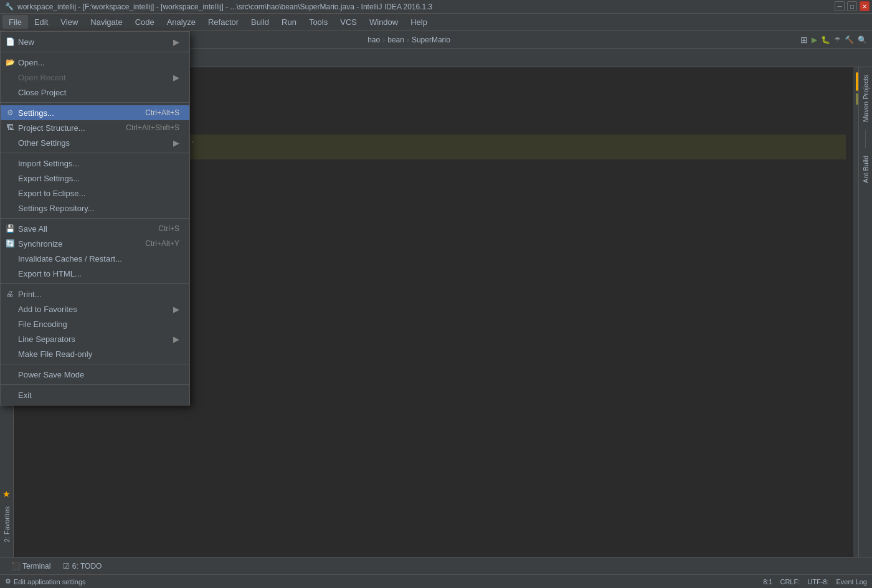 This screenshot has height=588, width=872. Describe the element at coordinates (851, 582) in the screenshot. I see `status-eventlog: Event Log` at that location.